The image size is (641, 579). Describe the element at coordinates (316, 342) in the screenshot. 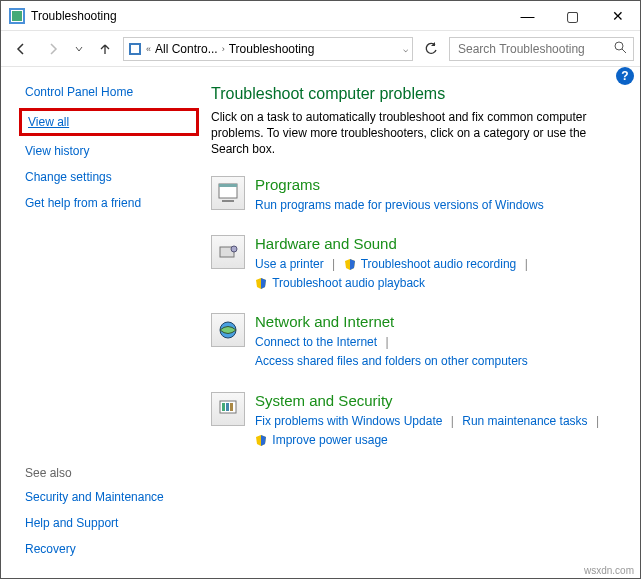

I see `link-connect-internet: Connect to the Internet` at that location.